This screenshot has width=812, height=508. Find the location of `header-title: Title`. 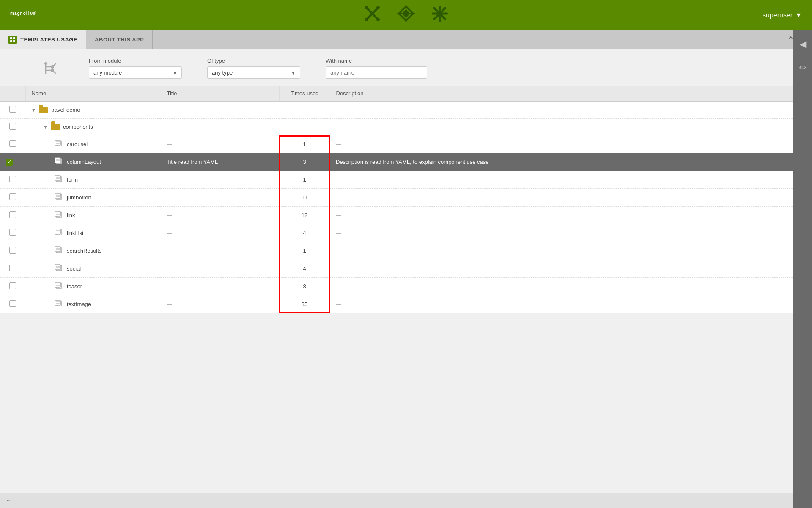

header-title: Title is located at coordinates (220, 94).